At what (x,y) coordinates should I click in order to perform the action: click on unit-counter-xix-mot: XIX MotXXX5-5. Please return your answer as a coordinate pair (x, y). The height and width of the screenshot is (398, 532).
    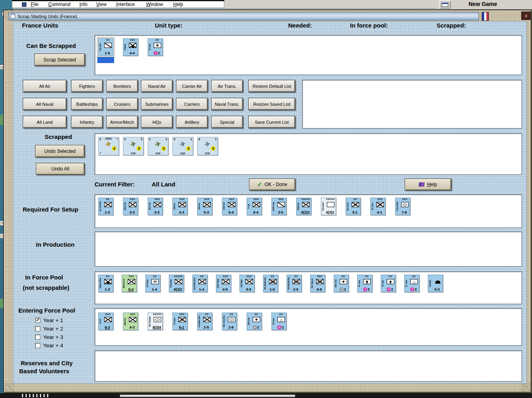
    Looking at the image, I should click on (247, 283).